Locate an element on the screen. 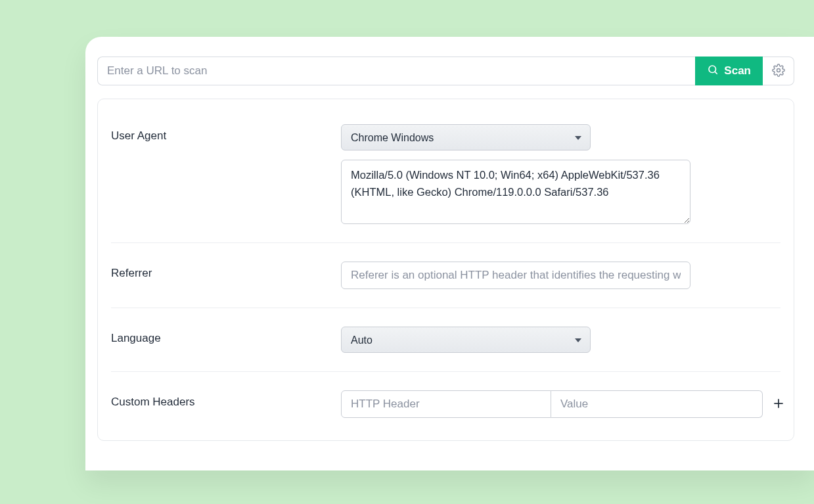 The height and width of the screenshot is (504, 814). referrer-label: Referrer is located at coordinates (226, 271).